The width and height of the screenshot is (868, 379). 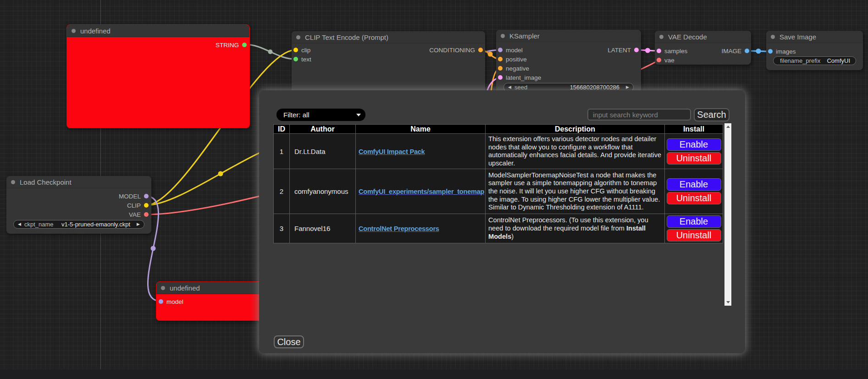 I want to click on column-header-author: Author, so click(x=323, y=129).